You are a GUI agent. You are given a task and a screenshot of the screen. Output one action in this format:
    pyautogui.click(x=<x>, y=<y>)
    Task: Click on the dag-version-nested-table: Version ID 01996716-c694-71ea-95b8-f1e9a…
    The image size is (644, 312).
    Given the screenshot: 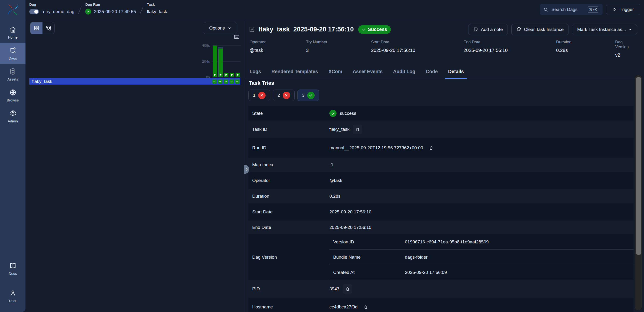 What is the action you would take?
    pyautogui.click(x=482, y=257)
    